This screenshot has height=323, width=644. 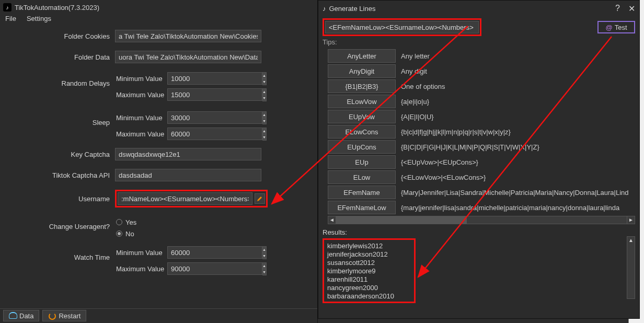 What do you see at coordinates (39, 20) in the screenshot?
I see `menu-settings: Settings` at bounding box center [39, 20].